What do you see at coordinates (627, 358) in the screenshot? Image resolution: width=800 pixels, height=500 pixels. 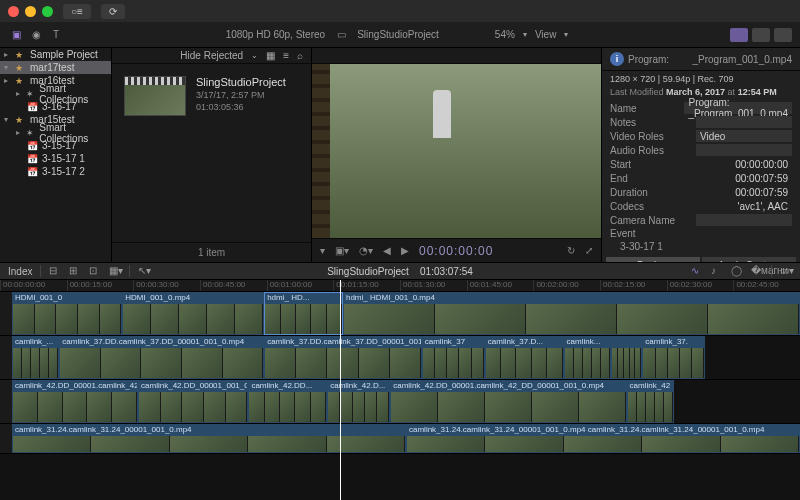 I see `timeline-clip` at bounding box center [627, 358].